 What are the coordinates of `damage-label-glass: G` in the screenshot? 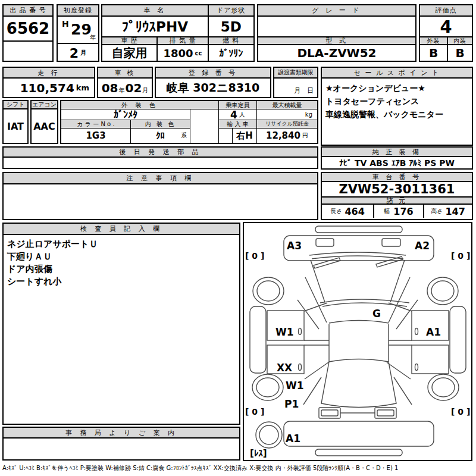 It's located at (377, 314).